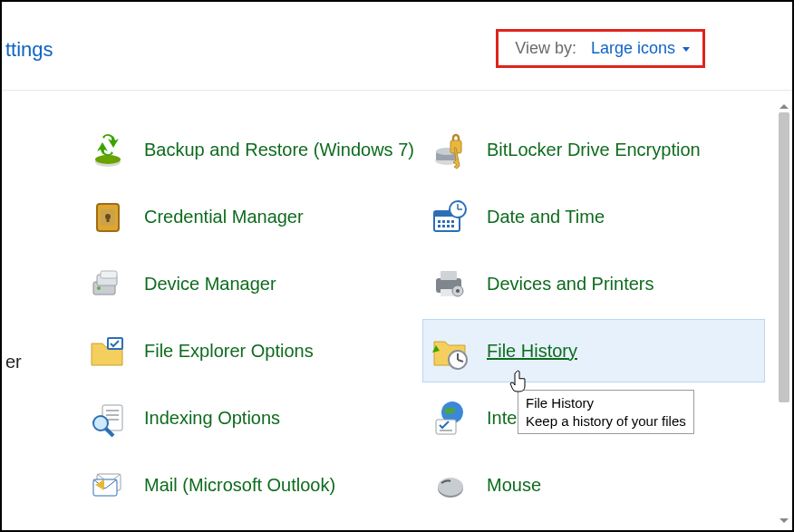  What do you see at coordinates (108, 284) in the screenshot?
I see `device-manager-icon` at bounding box center [108, 284].